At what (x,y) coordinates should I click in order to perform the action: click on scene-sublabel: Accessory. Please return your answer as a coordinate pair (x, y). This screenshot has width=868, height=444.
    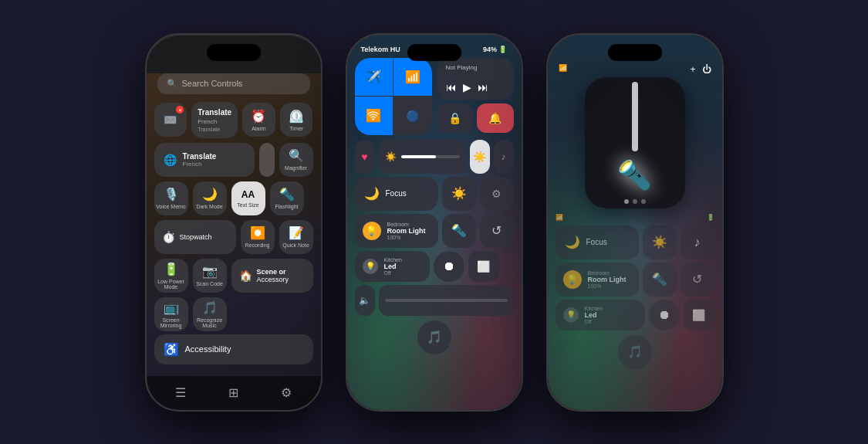
    Looking at the image, I should click on (273, 280).